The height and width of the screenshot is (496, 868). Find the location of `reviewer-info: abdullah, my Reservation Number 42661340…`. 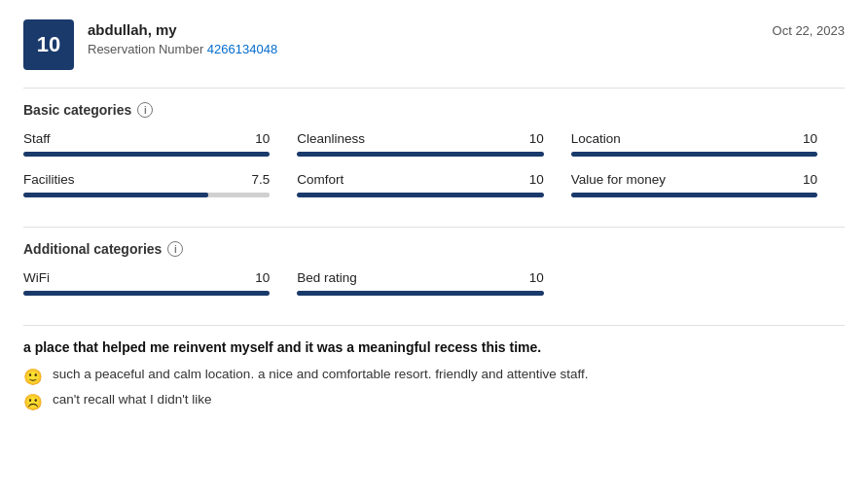

reviewer-info: abdullah, my Reservation Number 42661340… is located at coordinates (183, 38).